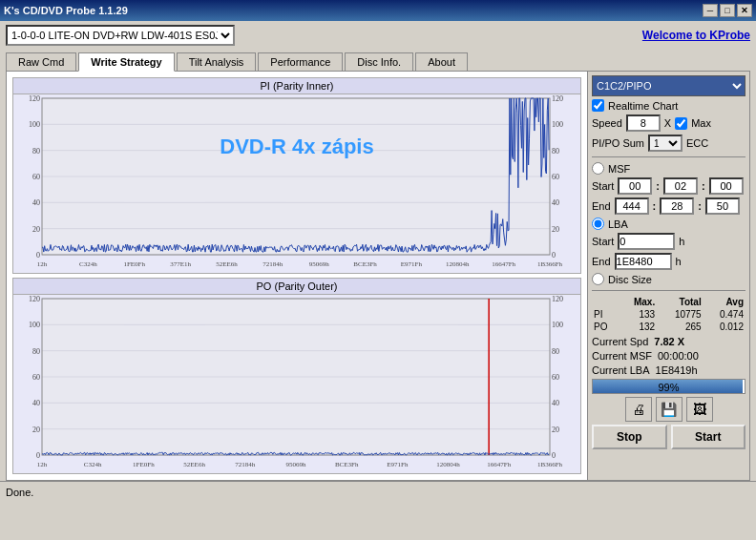  Describe the element at coordinates (668, 326) in the screenshot. I see `po-stats-row: PO 132 265 0.012` at that location.